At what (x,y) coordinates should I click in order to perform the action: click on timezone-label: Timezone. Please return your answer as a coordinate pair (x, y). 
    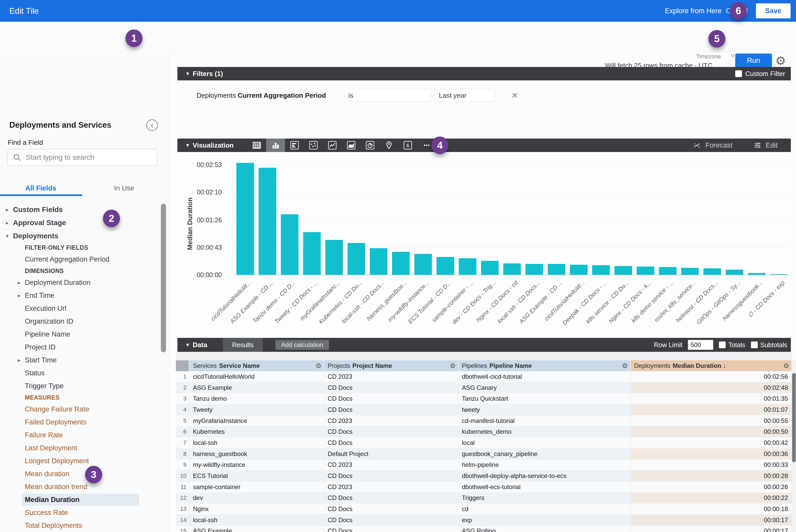
    Looking at the image, I should click on (709, 57).